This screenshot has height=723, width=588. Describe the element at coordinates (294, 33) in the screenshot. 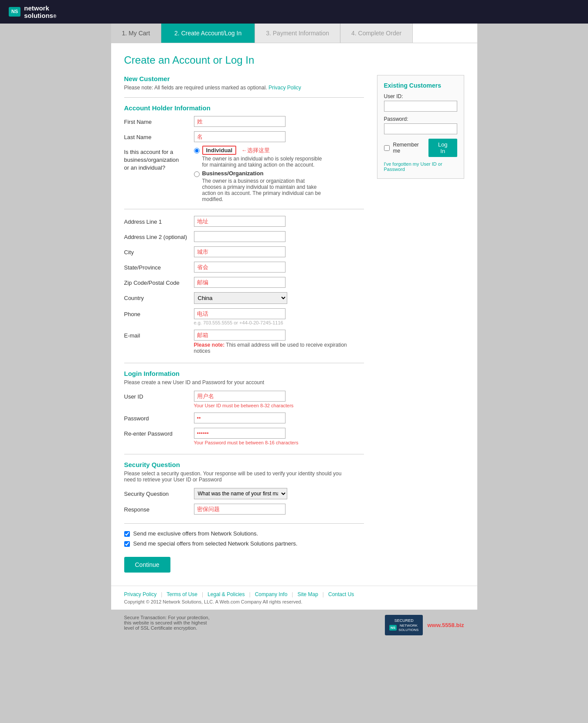

I see `steps-nav: 1. My Cart 2. Create Account/Log In 3. P…` at that location.